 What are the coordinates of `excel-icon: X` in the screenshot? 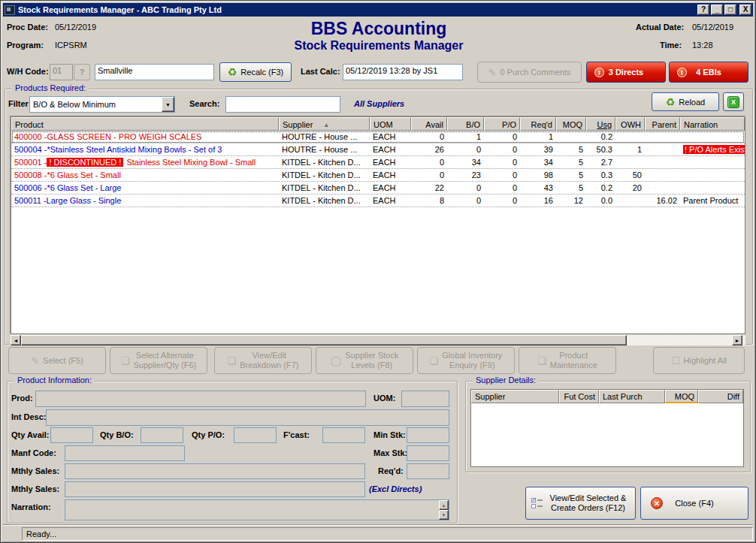 It's located at (733, 102).